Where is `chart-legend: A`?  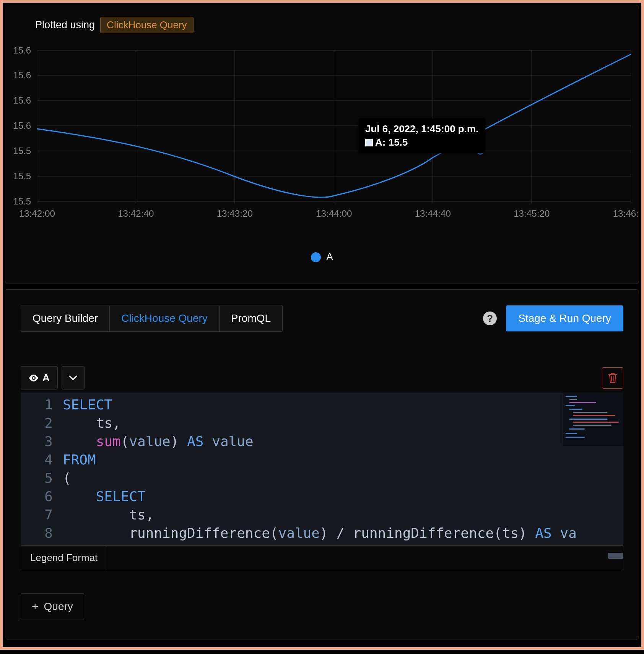
chart-legend: A is located at coordinates (322, 257).